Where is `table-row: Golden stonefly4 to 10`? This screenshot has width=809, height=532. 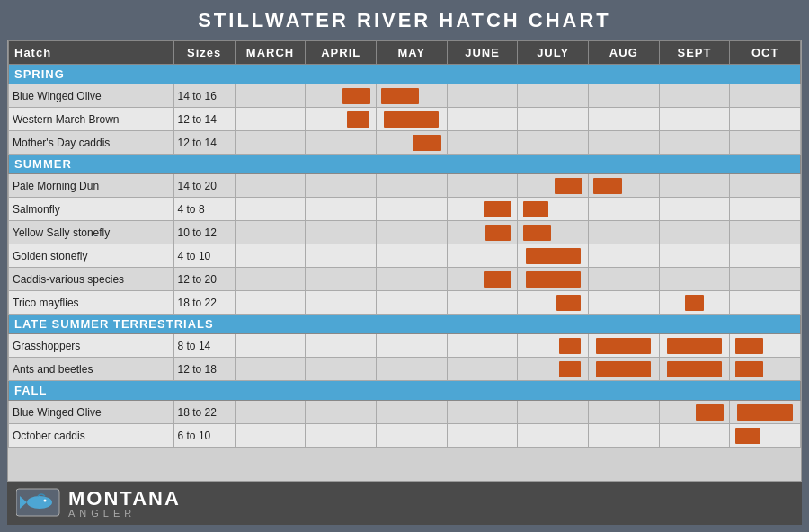
table-row: Golden stonefly4 to 10 is located at coordinates (404, 256).